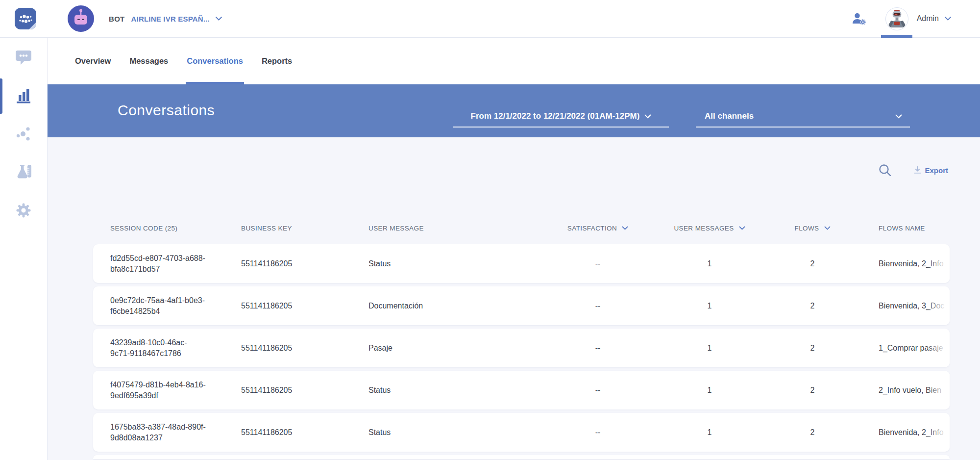 This screenshot has height=460, width=980. What do you see at coordinates (171, 19) in the screenshot?
I see `bot-selector: AIRLINE IVR ESPAÑ...` at bounding box center [171, 19].